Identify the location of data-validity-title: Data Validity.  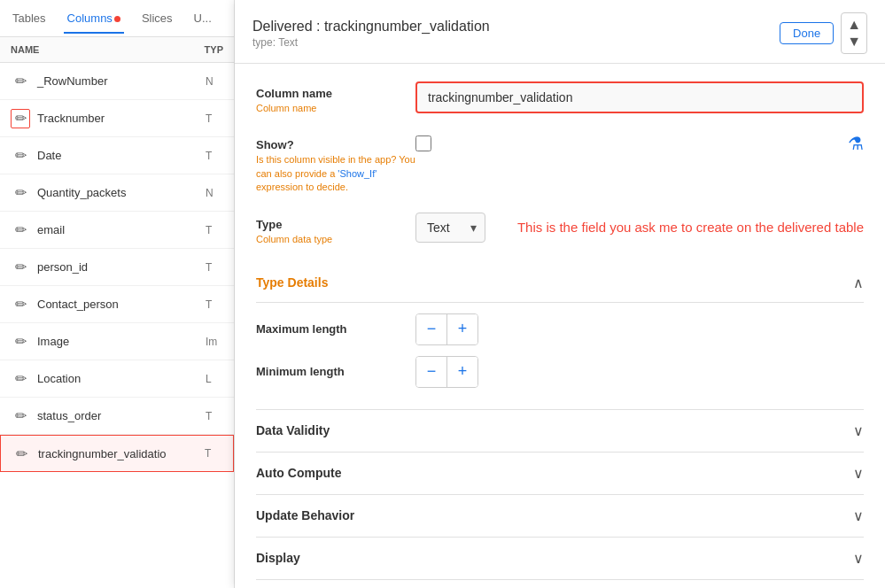
(292, 430).